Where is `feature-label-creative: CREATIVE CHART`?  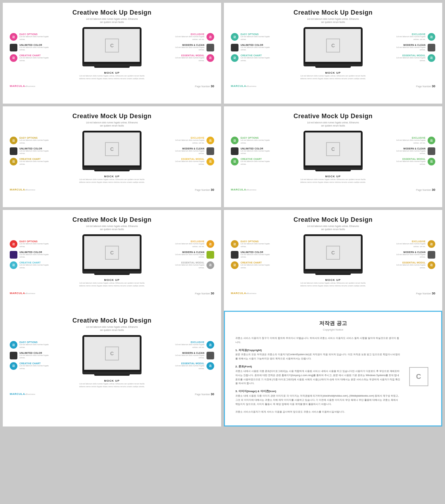 feature-label-creative: CREATIVE CHART is located at coordinates (37, 56).